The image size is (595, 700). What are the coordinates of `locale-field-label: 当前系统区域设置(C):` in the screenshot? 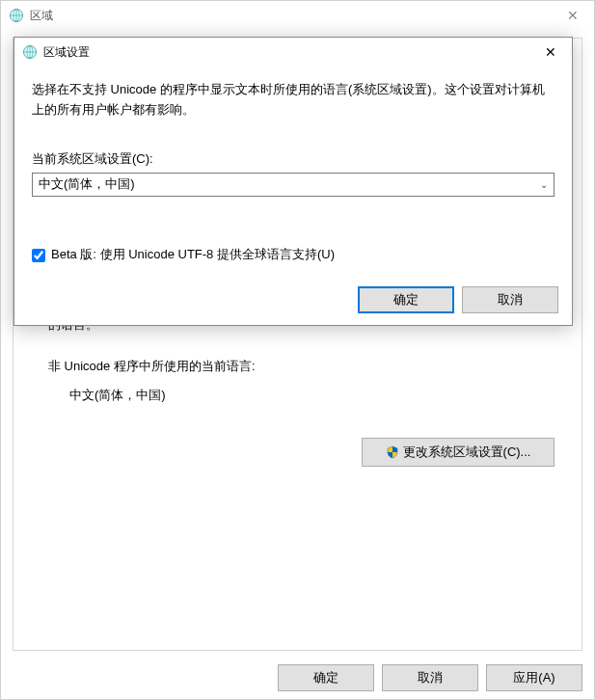 It's located at (293, 160).